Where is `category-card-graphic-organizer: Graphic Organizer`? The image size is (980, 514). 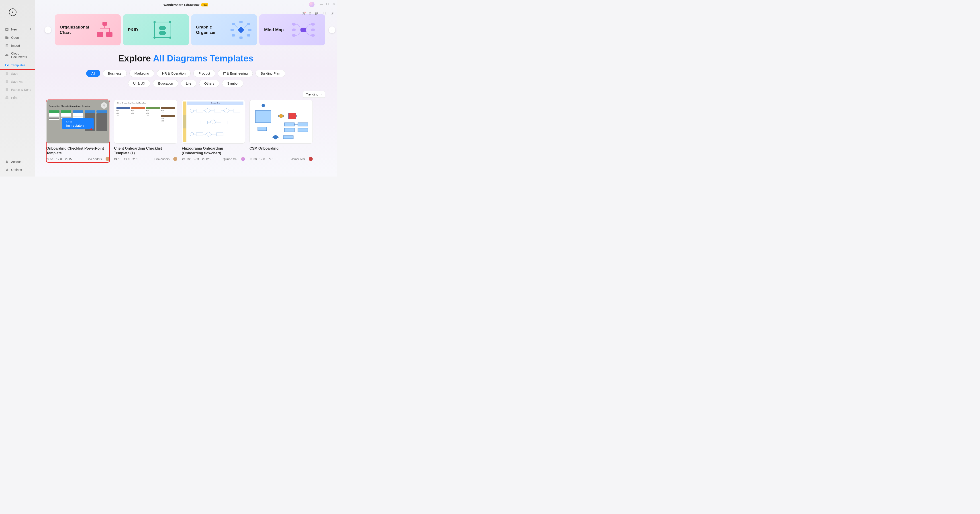
category-card-graphic-organizer: Graphic Organizer is located at coordinates (224, 30).